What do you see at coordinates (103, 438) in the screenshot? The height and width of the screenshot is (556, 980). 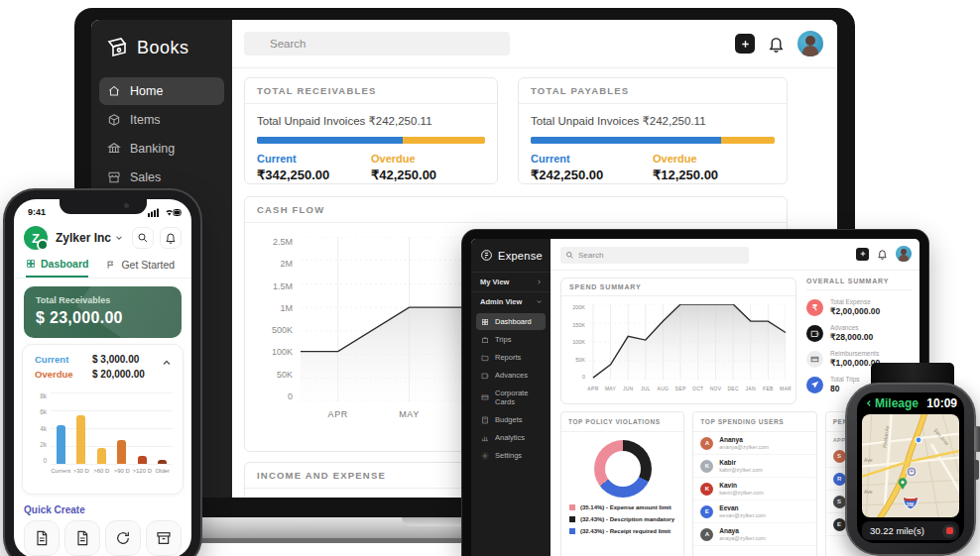 I see `aging-bar-chart: 8k6k4k2k0 Current>30 D>60 D>90 D>120 DOl…` at bounding box center [103, 438].